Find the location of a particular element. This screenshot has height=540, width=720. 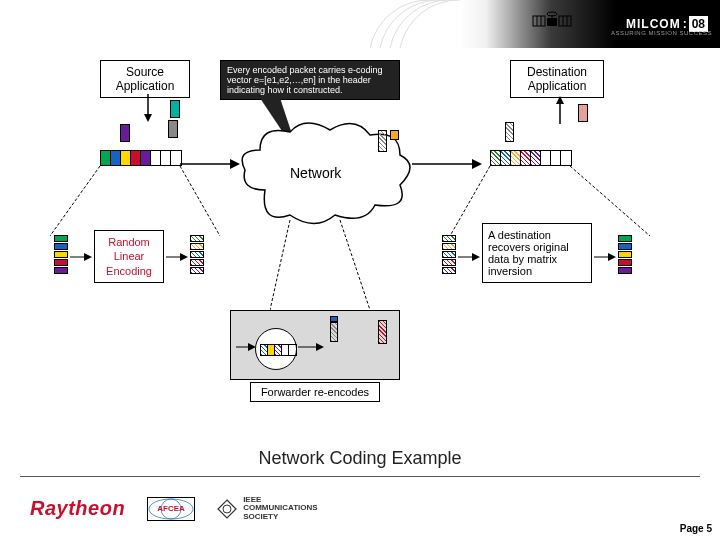

slide-caption: Network Coding Example is located at coordinates (360, 458).